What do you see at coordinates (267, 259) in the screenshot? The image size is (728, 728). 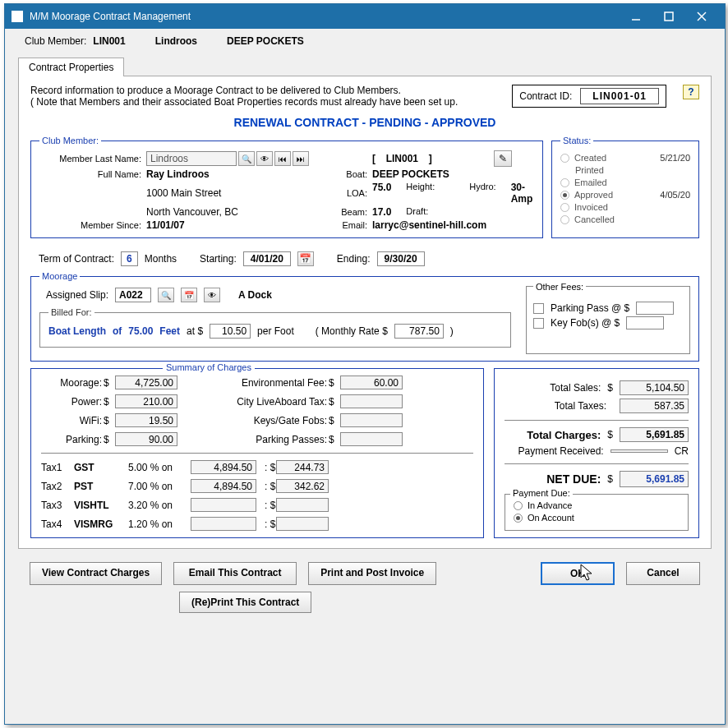 I see `starting-date: 4/01/20` at bounding box center [267, 259].